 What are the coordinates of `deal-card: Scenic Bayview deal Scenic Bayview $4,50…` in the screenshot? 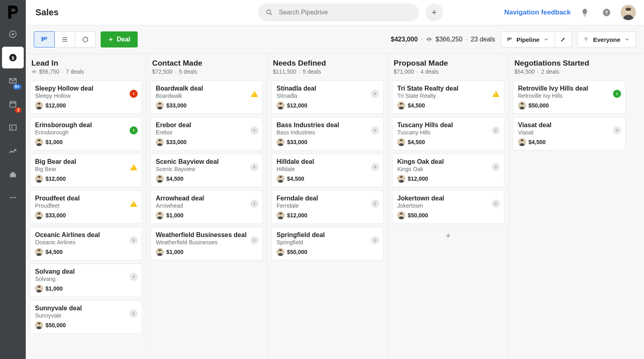 It's located at (207, 171).